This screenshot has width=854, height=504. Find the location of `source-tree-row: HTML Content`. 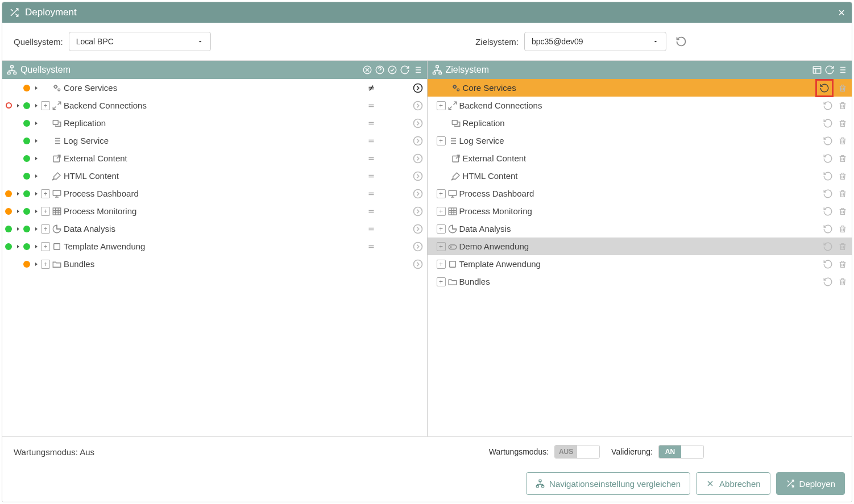

source-tree-row: HTML Content is located at coordinates (215, 176).